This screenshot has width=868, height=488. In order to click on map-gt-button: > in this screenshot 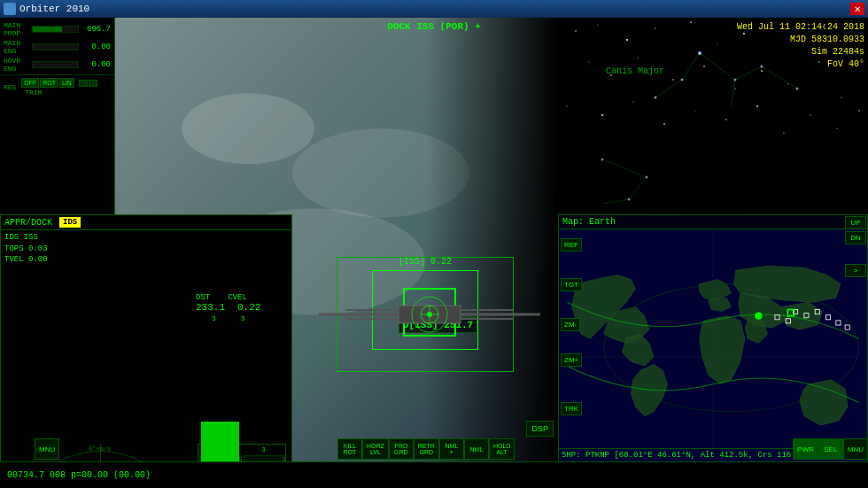, I will do `click(856, 271)`.